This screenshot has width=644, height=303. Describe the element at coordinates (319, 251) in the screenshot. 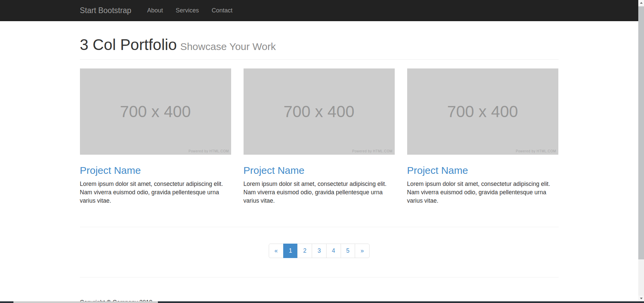

I see `pagination-page-3: 3` at that location.